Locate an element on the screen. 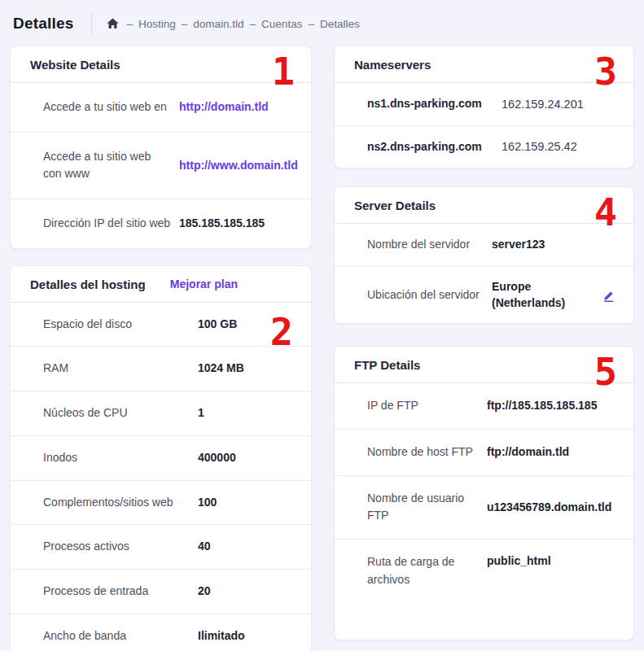 The height and width of the screenshot is (651, 644). table-row: Ruta de carga de archivos public_html is located at coordinates (484, 570).